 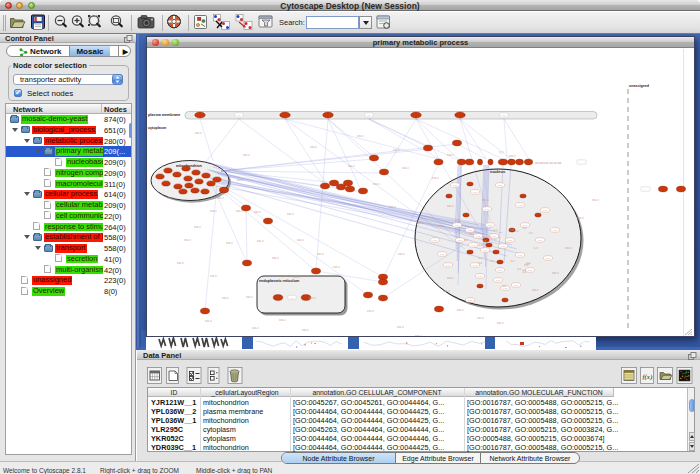 I want to click on svg-text: cytoplasm, so click(x=158, y=128).